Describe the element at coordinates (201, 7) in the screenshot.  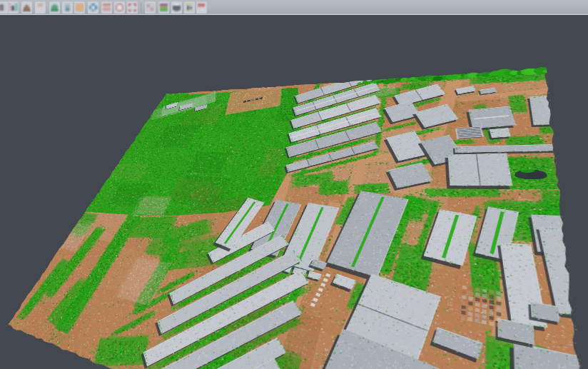
I see `report-red-icon` at that location.